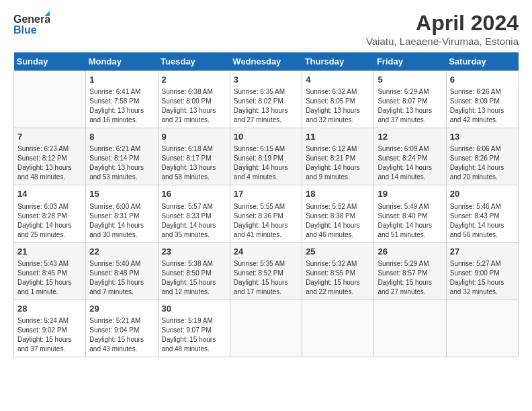 The width and height of the screenshot is (532, 411). Describe the element at coordinates (266, 163) in the screenshot. I see `day-info: Sunrise: 6:15 AM Sunset: 8:19 PM Dayligh…` at that location.